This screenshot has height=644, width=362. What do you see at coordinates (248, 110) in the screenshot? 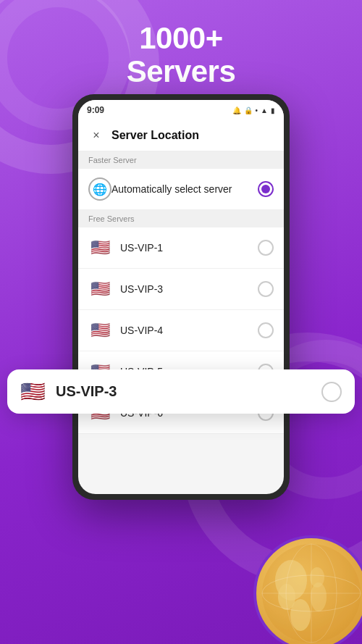
I see `lock-icon: 🔒` at bounding box center [248, 110].